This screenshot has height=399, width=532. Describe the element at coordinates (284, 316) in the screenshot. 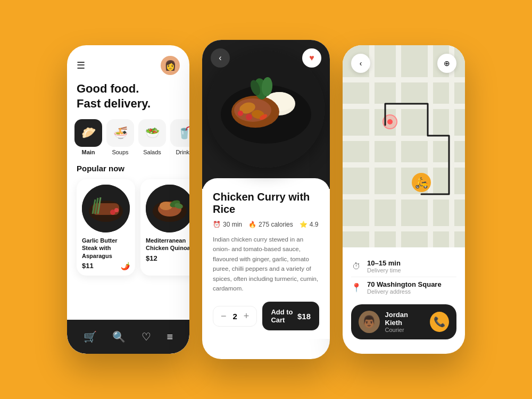

I see `add-cart-label: Add to Cart` at that location.